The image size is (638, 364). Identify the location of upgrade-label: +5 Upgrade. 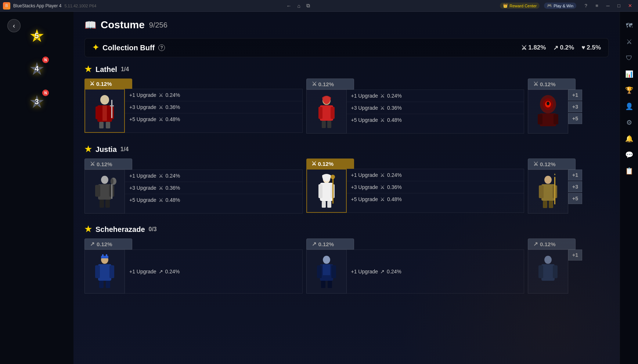
(143, 200).